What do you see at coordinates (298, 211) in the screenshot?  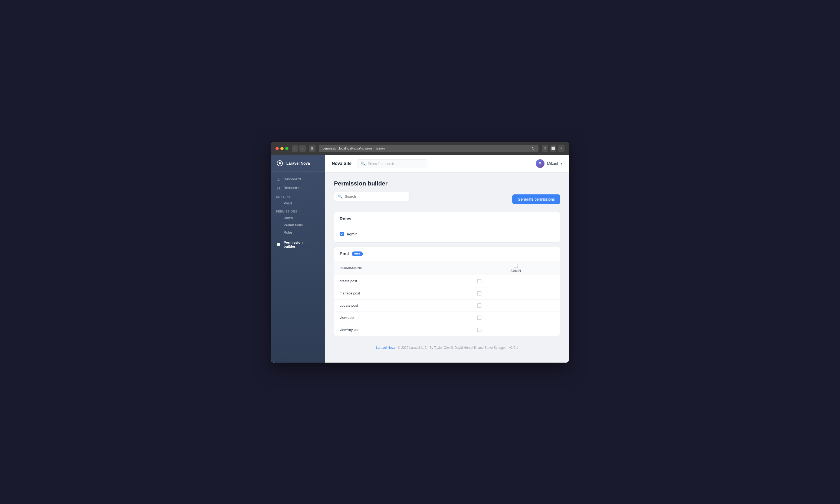 I see `section-label-permissions: PERMISSIONS` at bounding box center [298, 211].